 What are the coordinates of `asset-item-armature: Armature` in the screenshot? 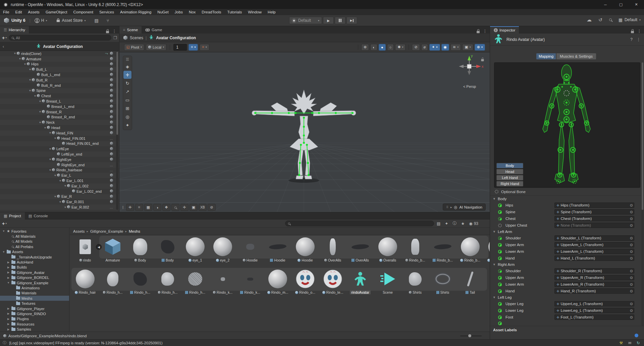 It's located at (113, 249).